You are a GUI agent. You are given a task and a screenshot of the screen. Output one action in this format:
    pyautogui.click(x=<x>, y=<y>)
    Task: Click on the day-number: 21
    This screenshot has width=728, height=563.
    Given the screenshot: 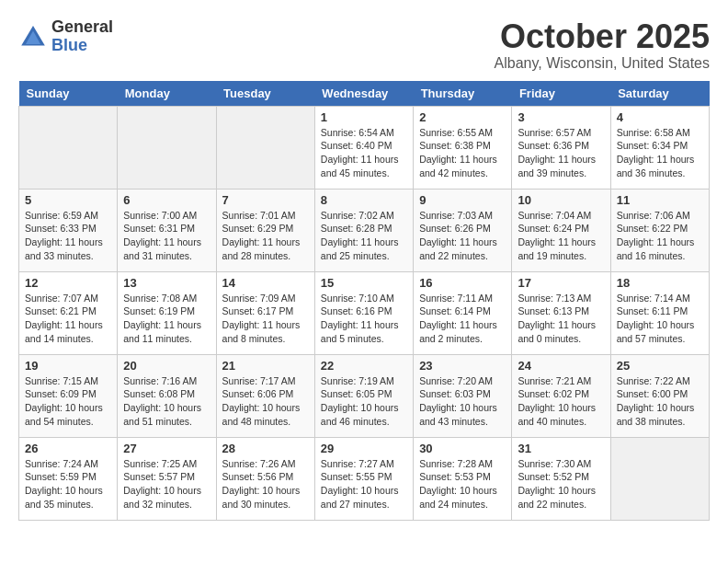 What is the action you would take?
    pyautogui.click(x=266, y=366)
    